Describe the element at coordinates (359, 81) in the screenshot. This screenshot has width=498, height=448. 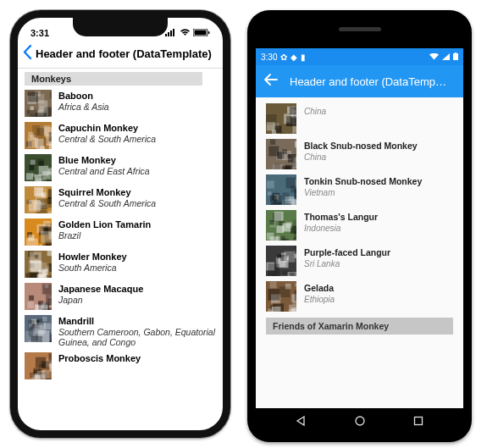
I see `android-app-bar: Header and footer (DataTemp…` at that location.